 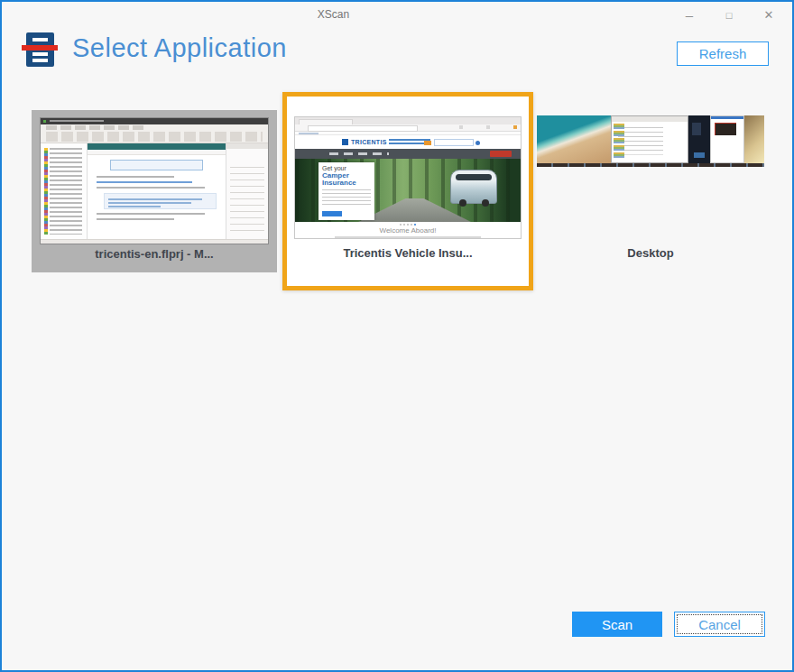 I want to click on carousel-dots, so click(x=408, y=225).